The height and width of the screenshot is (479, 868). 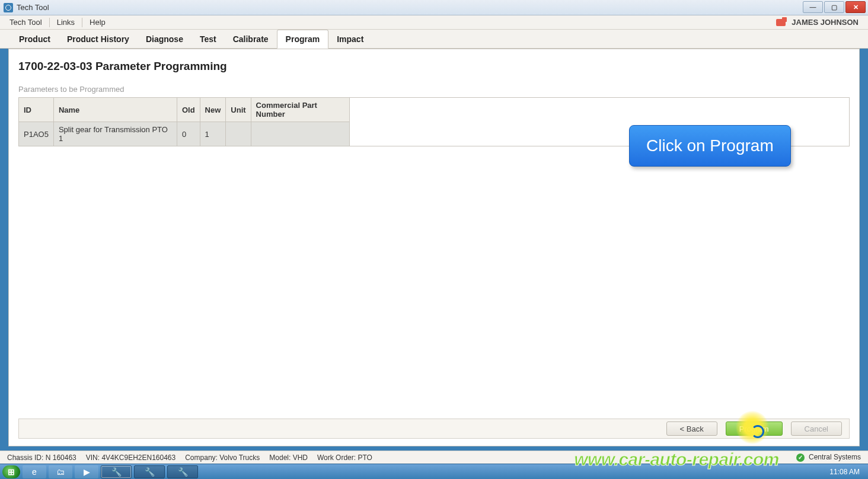 I want to click on cell-old: 0, so click(x=189, y=134).